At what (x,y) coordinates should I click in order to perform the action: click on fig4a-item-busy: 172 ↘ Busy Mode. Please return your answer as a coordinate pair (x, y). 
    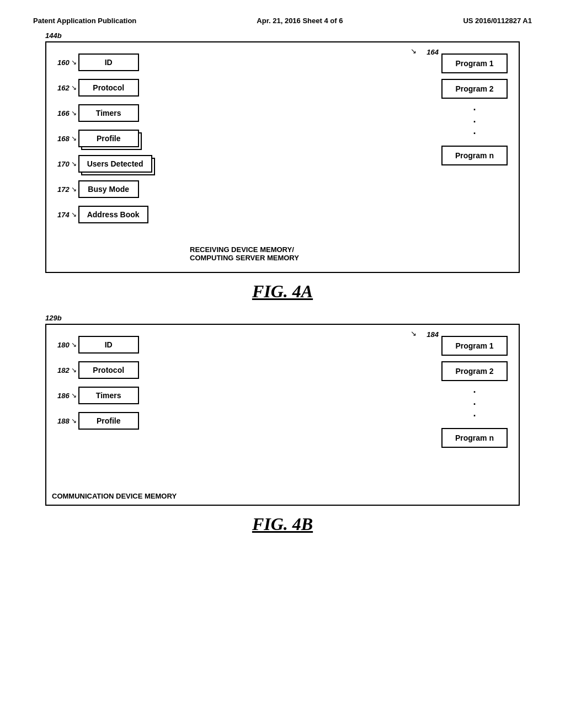
    Looking at the image, I should click on (105, 189).